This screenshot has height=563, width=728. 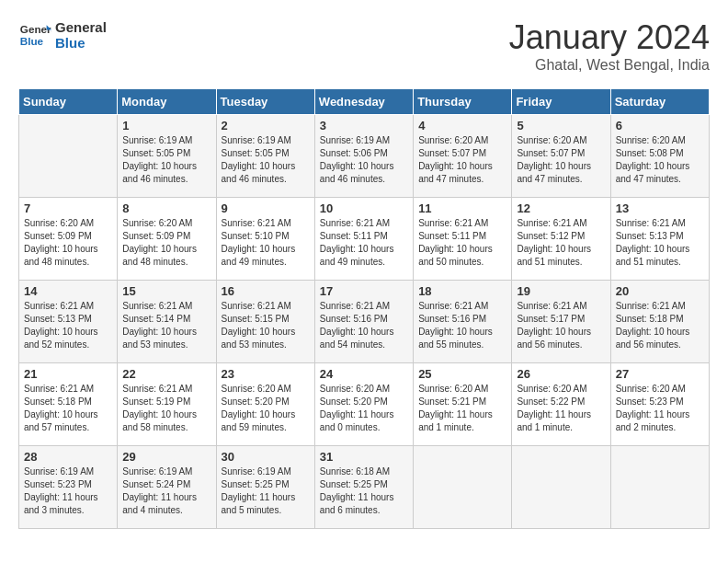 What do you see at coordinates (561, 373) in the screenshot?
I see `day-number: 26` at bounding box center [561, 373].